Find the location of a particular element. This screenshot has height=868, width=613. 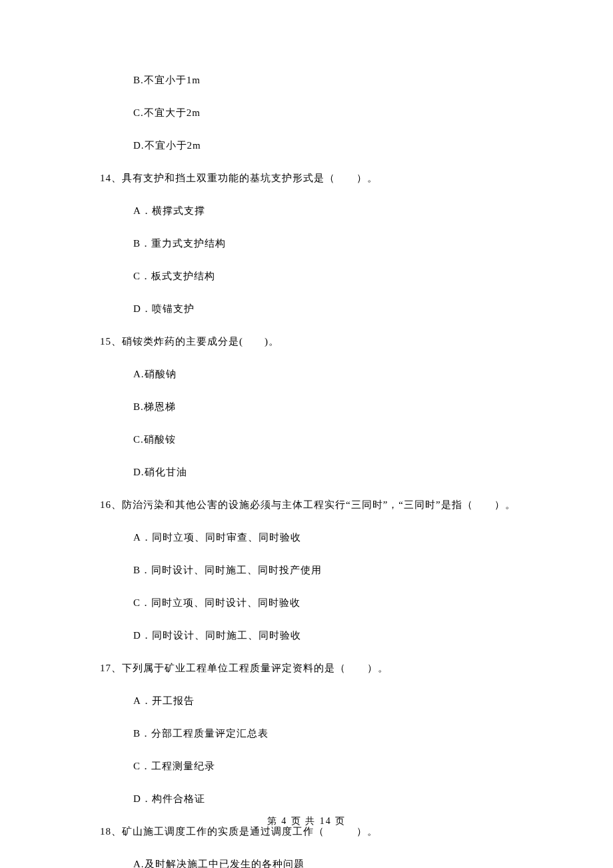

q16-option-a: A．同时立项、同时审查、同时验收 is located at coordinates (313, 537).